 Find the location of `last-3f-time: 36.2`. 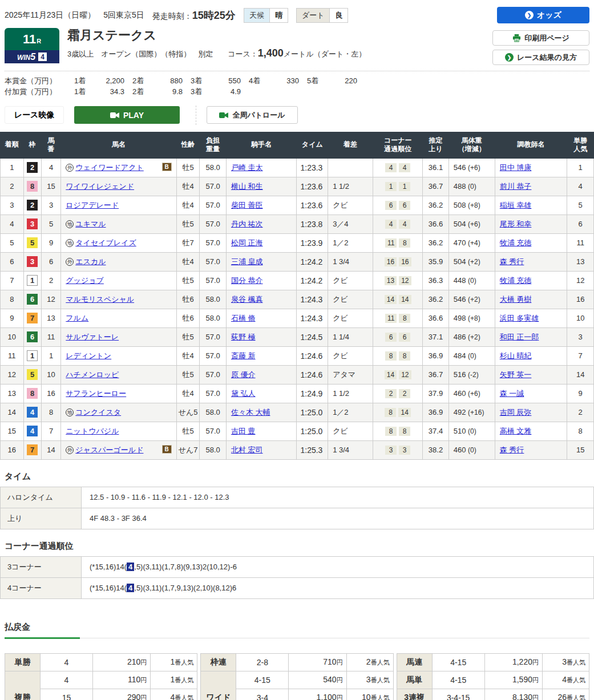

last-3f-time: 36.2 is located at coordinates (436, 243).